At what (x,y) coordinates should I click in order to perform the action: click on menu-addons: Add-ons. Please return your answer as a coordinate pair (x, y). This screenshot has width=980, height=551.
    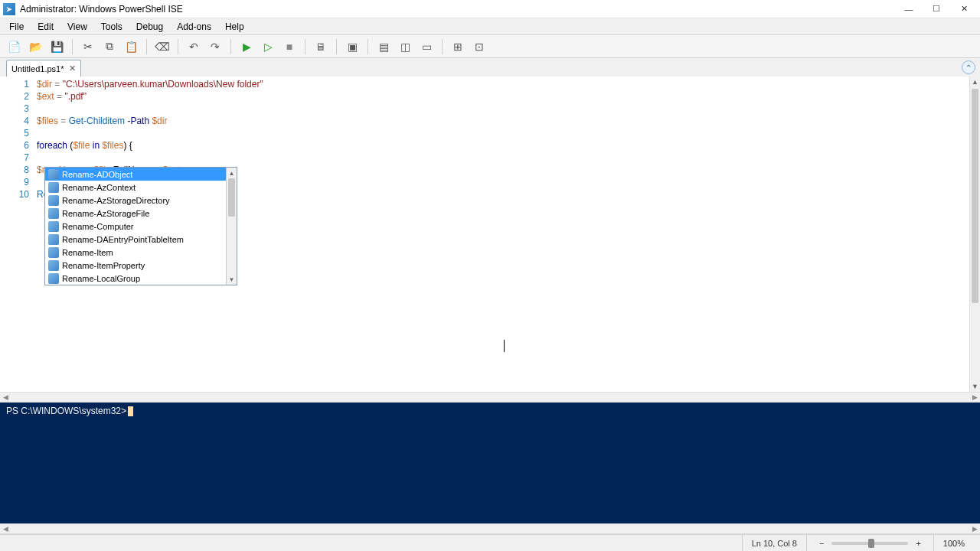
    Looking at the image, I should click on (194, 27).